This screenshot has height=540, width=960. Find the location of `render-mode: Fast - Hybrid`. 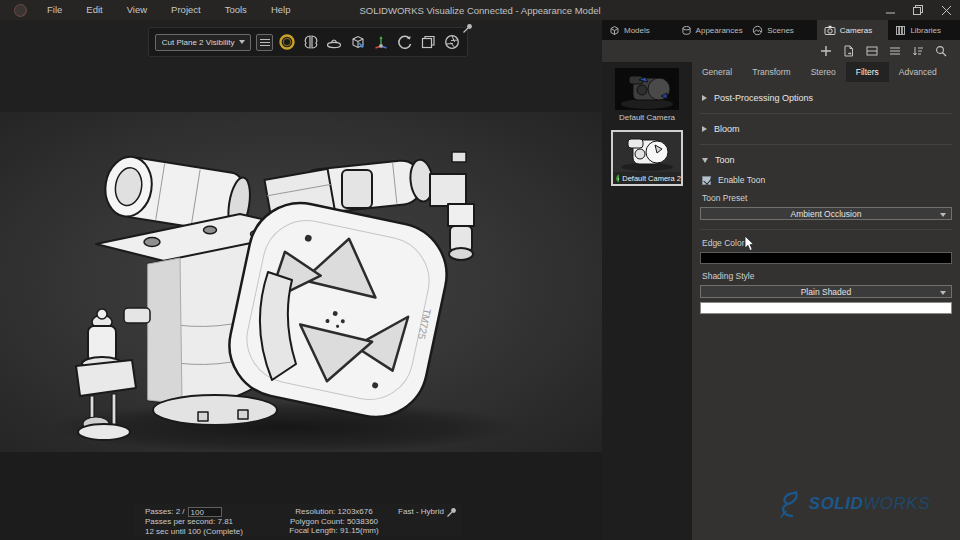

render-mode: Fast - Hybrid is located at coordinates (421, 512).